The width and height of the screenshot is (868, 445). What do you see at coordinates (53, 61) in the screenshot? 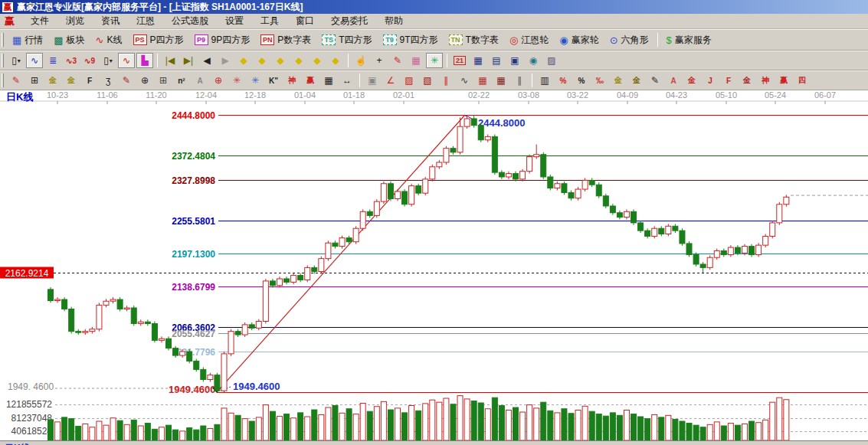
I see `info-list-button: ≣` at bounding box center [53, 61].